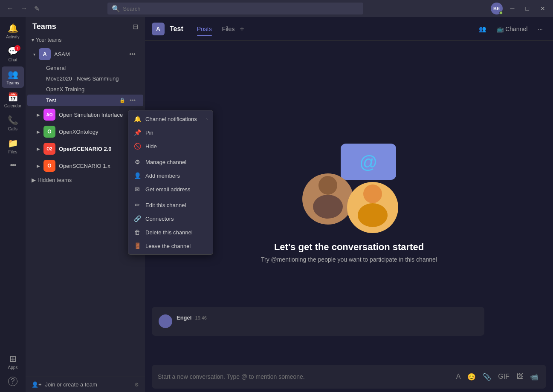 The width and height of the screenshot is (553, 392). I want to click on calls-icon: 📞, so click(13, 120).